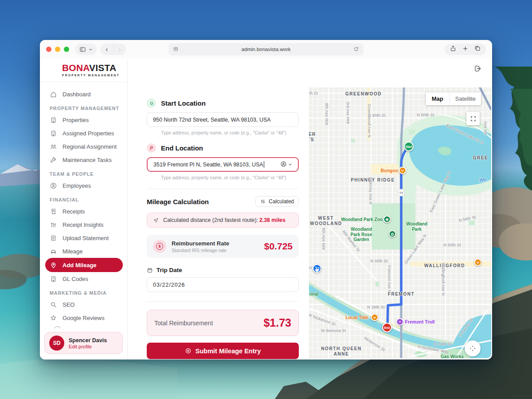  I want to click on location-pin-icon, so click(53, 265).